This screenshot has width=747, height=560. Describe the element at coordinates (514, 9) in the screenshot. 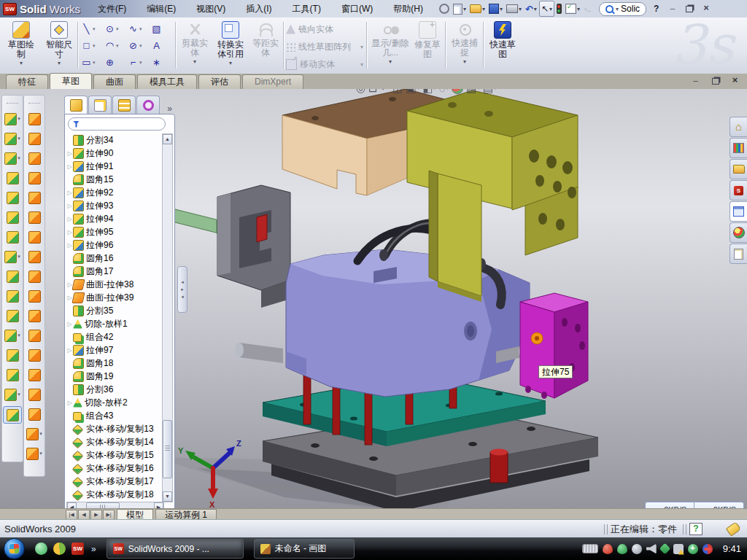

I see `print-button: ▾` at that location.